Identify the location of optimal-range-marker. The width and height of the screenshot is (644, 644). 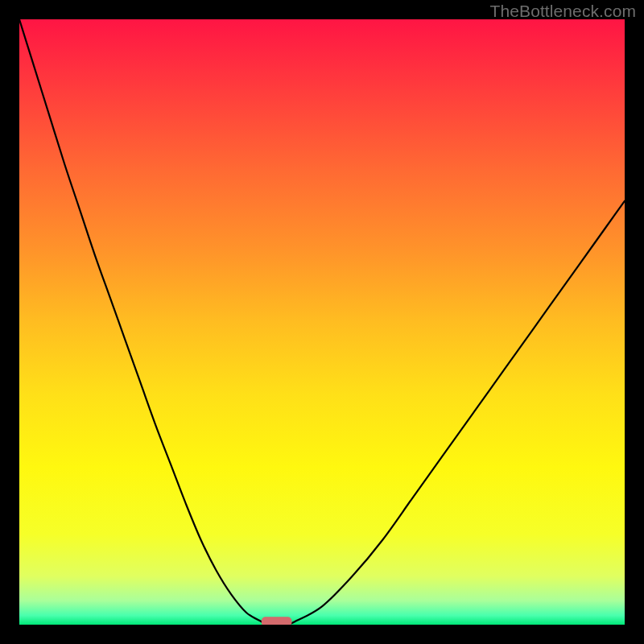
(277, 621).